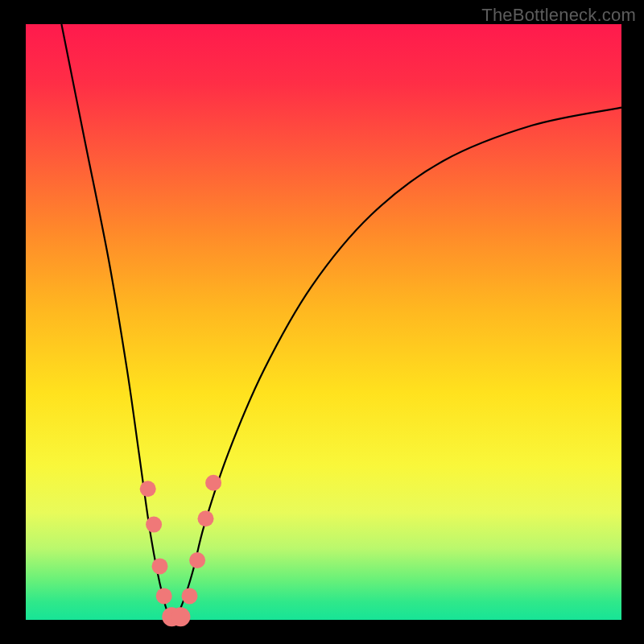 The height and width of the screenshot is (644, 644). What do you see at coordinates (559, 15) in the screenshot?
I see `watermark-text: TheBottleneck.com` at bounding box center [559, 15].